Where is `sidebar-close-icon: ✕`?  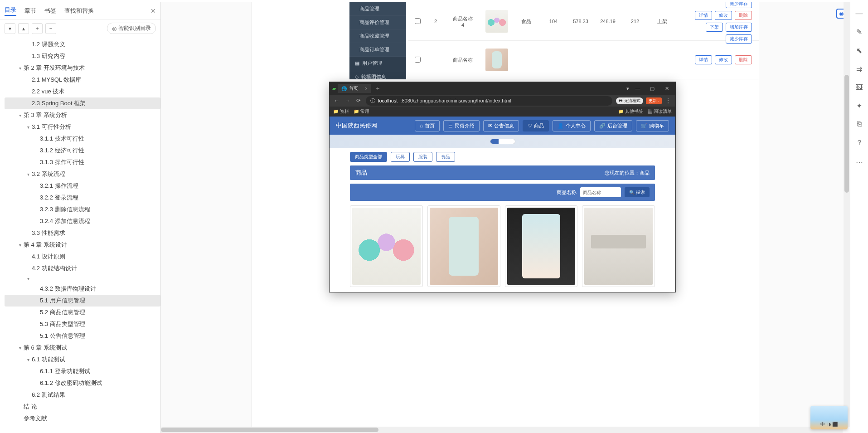
sidebar-close-icon: ✕ is located at coordinates (153, 11).